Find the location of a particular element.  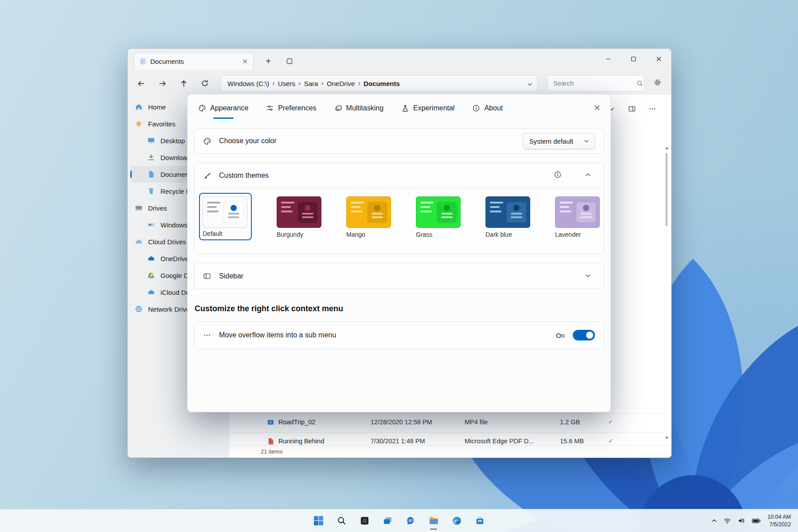

tab-appearance: Appearance is located at coordinates (223, 108).